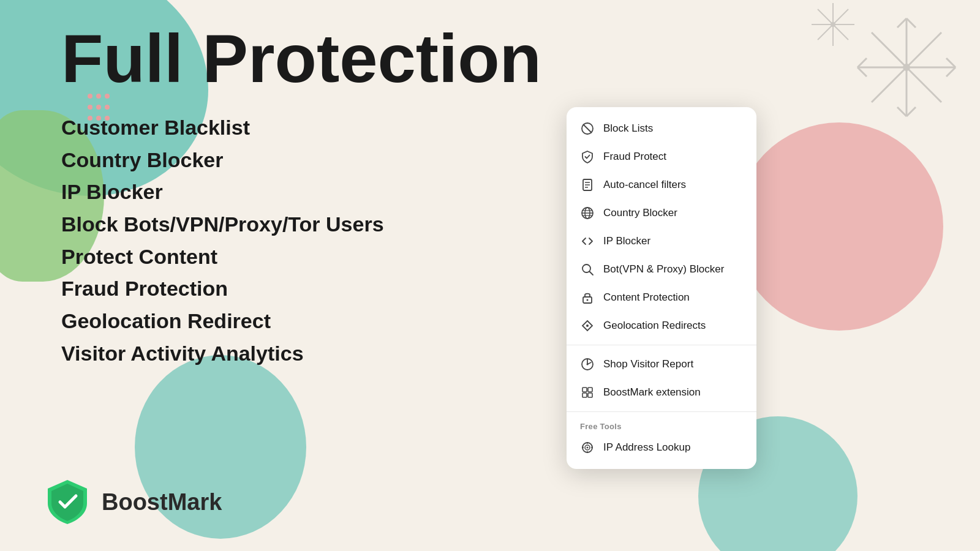 The width and height of the screenshot is (980, 551). What do you see at coordinates (644, 185) in the screenshot?
I see `menu-item-auto-cancel-label: Auto-cancel filters` at bounding box center [644, 185].